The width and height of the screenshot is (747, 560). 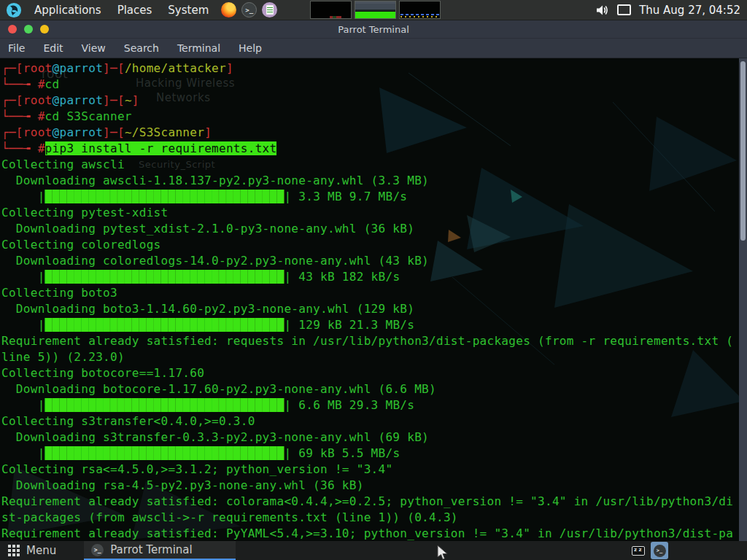 What do you see at coordinates (368, 534) in the screenshot?
I see `terminal-line: Requirement already satisfied: PyYAML<5.…` at bounding box center [368, 534].